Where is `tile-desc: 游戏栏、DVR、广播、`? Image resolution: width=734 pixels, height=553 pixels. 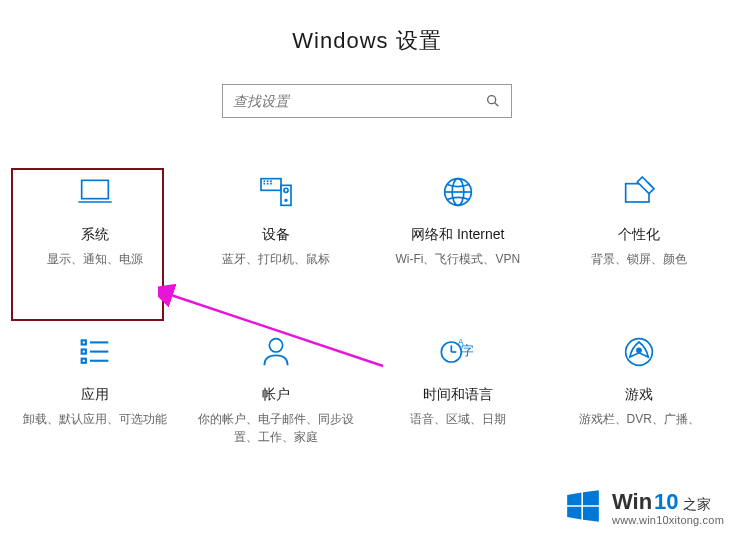 tile-desc: 游戏栏、DVR、广播、 is located at coordinates (640, 419).